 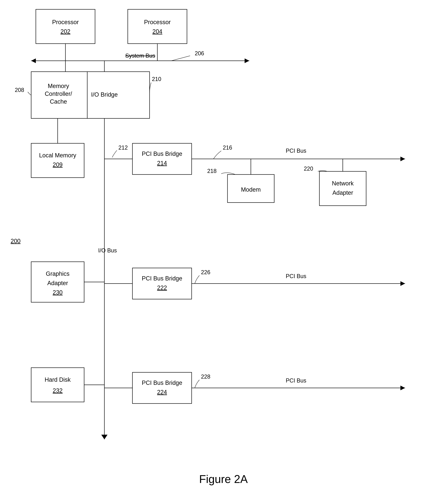 I want to click on processor-204-ref: 204, so click(x=157, y=32).